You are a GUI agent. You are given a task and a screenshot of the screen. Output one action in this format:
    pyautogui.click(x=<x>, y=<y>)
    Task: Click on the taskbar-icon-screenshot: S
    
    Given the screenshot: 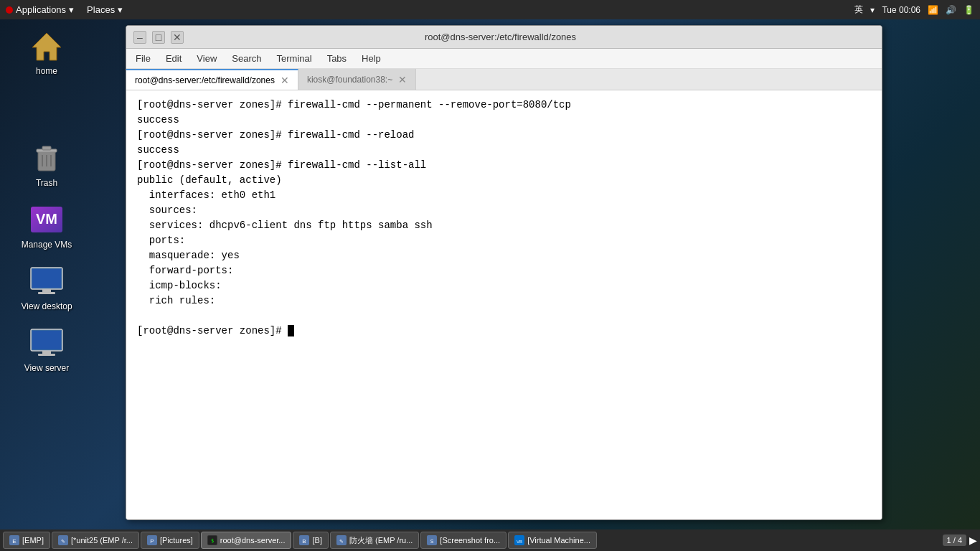 What is the action you would take?
    pyautogui.click(x=432, y=540)
    